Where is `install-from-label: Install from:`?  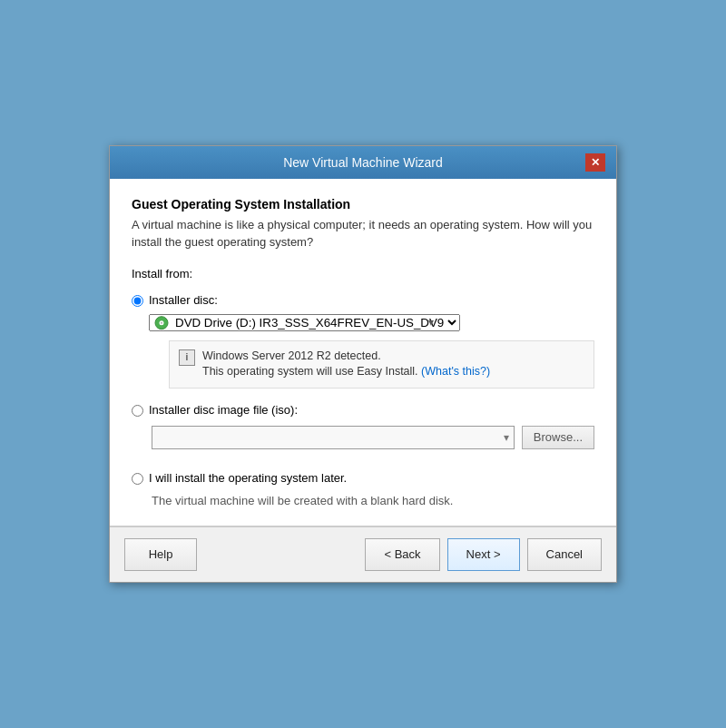 install-from-label: Install from: is located at coordinates (363, 274).